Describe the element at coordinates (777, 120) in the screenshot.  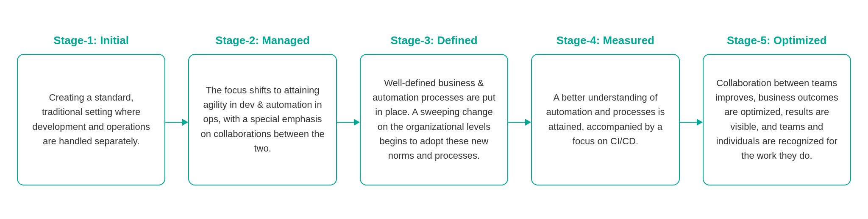
I see `stage-5-content: Collaboration between teams improves, bu…` at that location.